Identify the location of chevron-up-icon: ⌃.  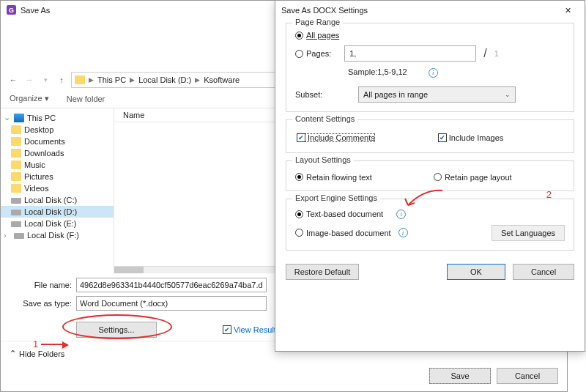
(13, 353).